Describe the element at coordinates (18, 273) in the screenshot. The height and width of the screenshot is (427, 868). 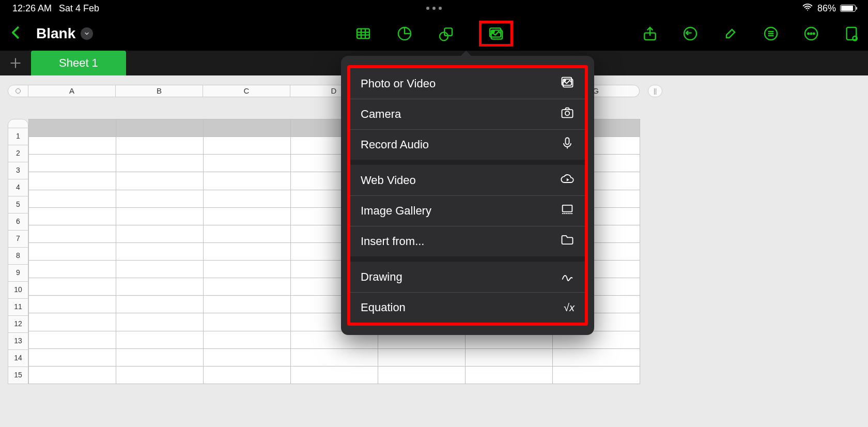
I see `row-header: 9` at that location.